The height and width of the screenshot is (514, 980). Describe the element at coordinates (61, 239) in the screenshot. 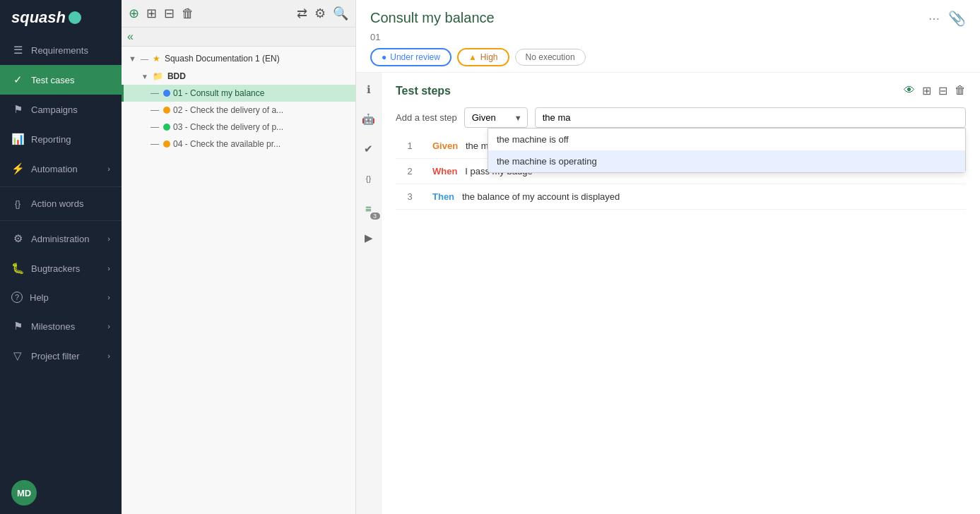

I see `sidebar-item-administration: ⚙ Administration ›` at that location.